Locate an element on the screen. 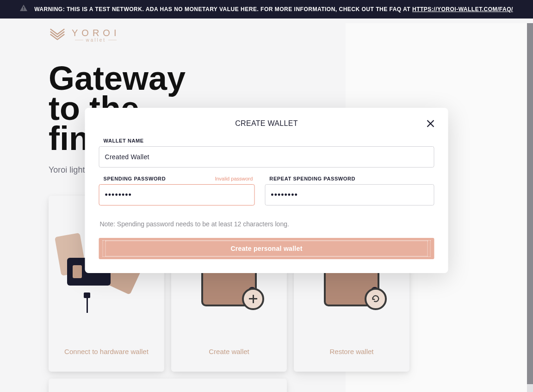  warning-icon is located at coordinates (24, 9).